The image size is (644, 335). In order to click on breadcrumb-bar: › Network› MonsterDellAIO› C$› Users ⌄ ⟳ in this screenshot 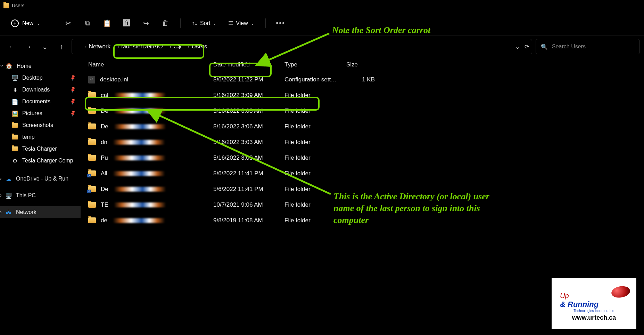, I will do `click(302, 47)`.